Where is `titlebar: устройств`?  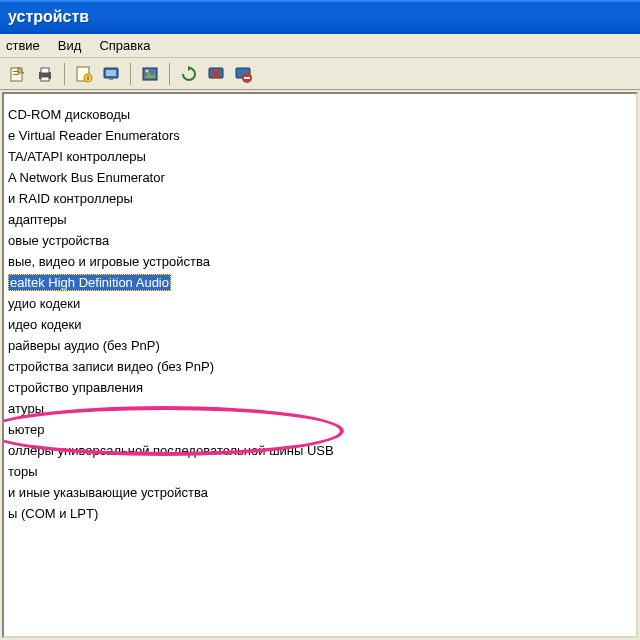
titlebar: устройств is located at coordinates (320, 17).